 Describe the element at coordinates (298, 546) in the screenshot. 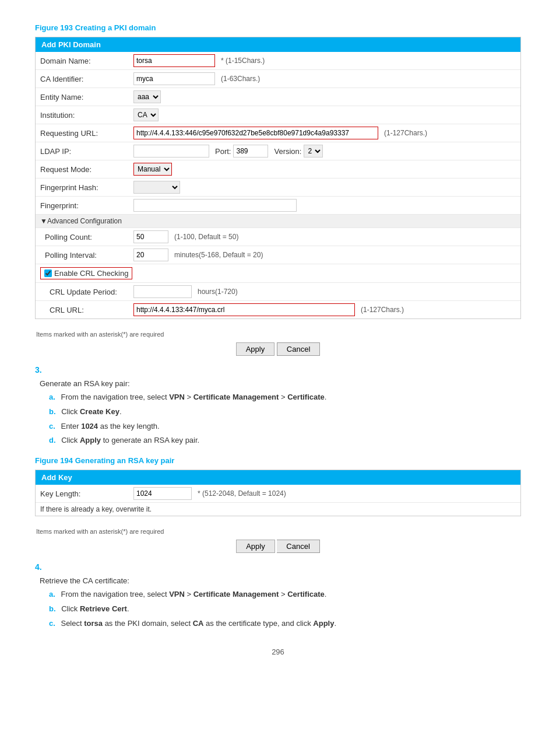

I see `cancel-button-194: Cancel` at that location.